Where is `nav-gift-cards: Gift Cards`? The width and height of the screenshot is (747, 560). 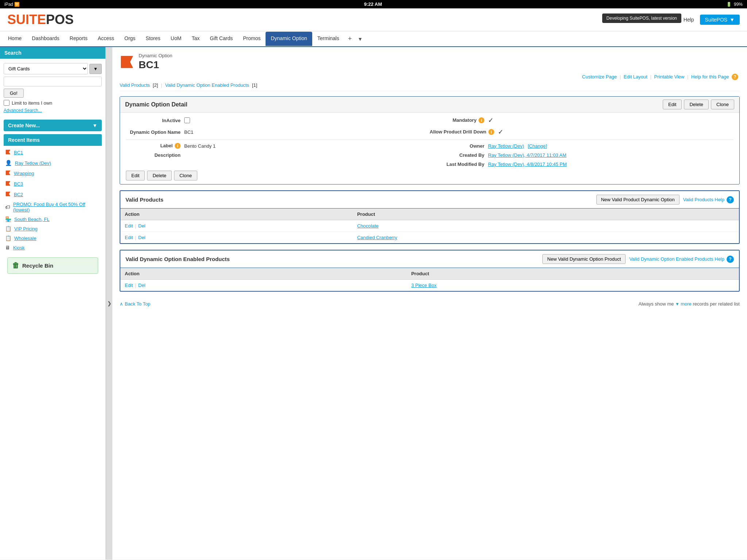
nav-gift-cards: Gift Cards is located at coordinates (221, 39).